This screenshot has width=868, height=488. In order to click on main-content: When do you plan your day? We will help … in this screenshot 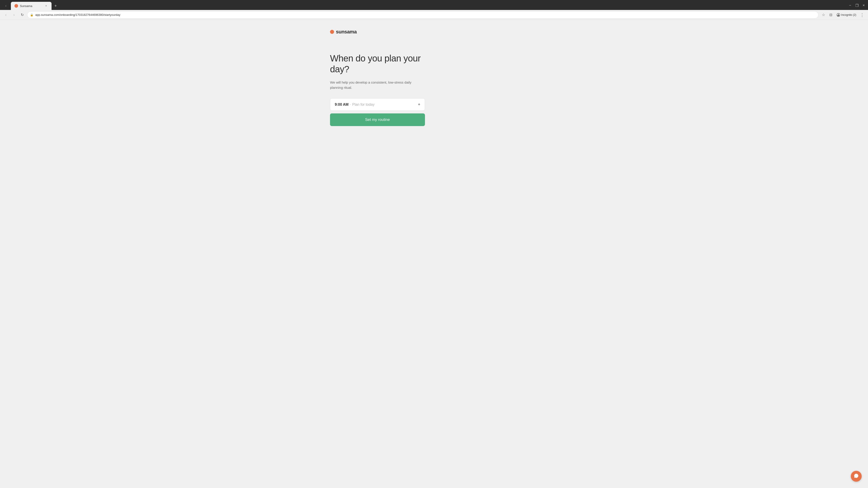, I will do `click(377, 90)`.